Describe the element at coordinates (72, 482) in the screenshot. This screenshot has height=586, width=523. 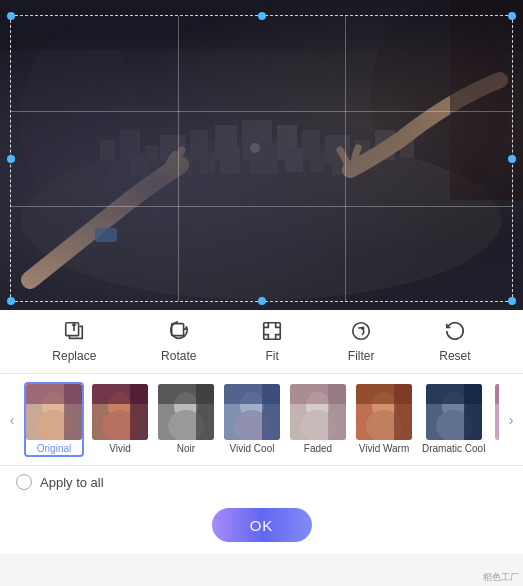
I see `apply-all-label: Apply to all` at that location.